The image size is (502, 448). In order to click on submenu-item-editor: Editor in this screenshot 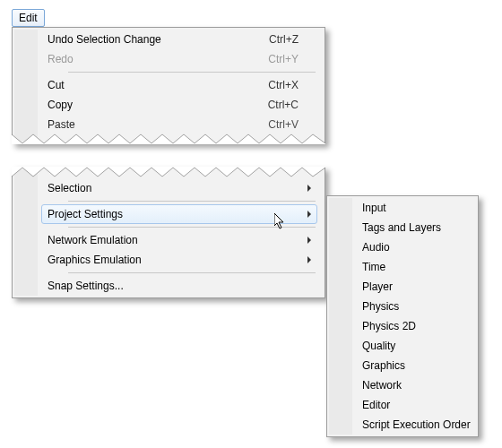, I will do `click(413, 405)`.